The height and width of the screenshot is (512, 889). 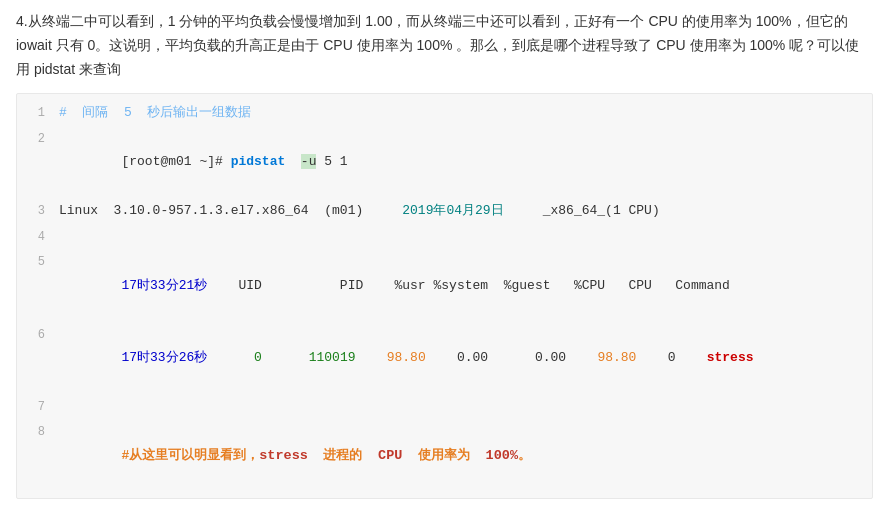 I want to click on code-line-1: 1 # 间隔 5 秒后输出一组数据, so click(x=444, y=113).